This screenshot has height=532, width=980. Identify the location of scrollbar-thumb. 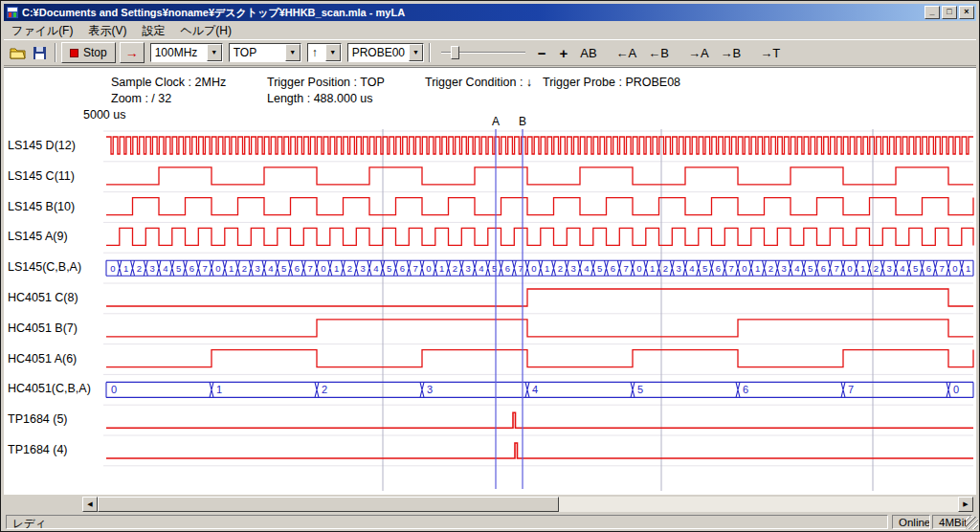
(328, 504).